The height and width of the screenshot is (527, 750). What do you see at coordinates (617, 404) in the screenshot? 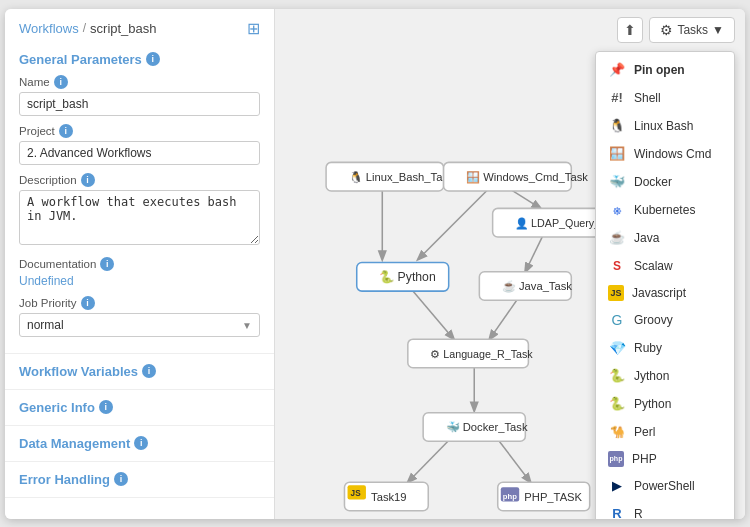
I see `python-icon: 🐍` at bounding box center [617, 404].